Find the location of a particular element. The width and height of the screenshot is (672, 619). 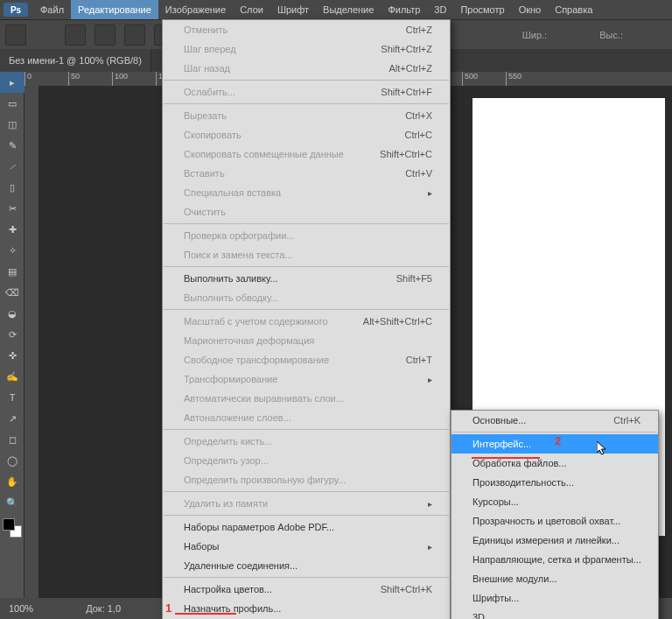

ruler-tick: 500 is located at coordinates (484, 79).